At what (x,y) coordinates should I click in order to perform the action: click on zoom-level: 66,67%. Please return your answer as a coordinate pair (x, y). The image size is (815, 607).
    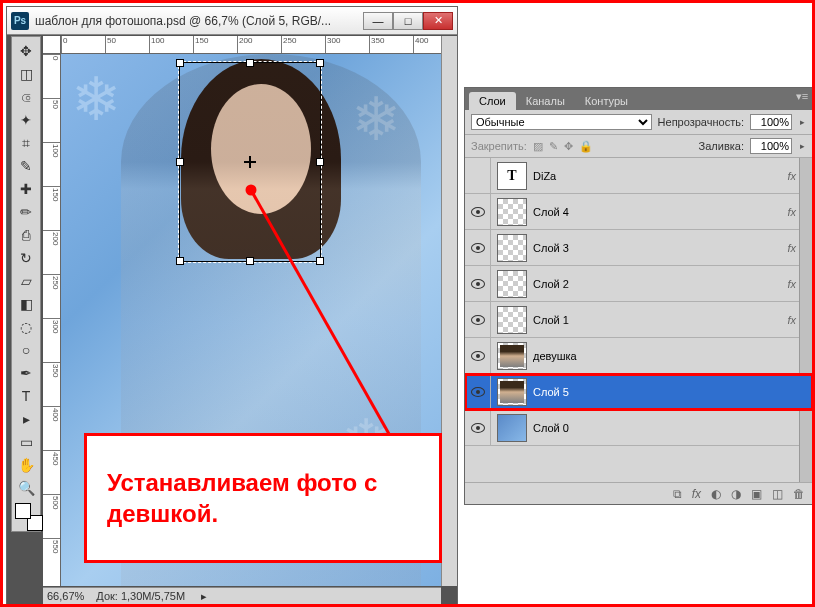
    Looking at the image, I should click on (66, 596).